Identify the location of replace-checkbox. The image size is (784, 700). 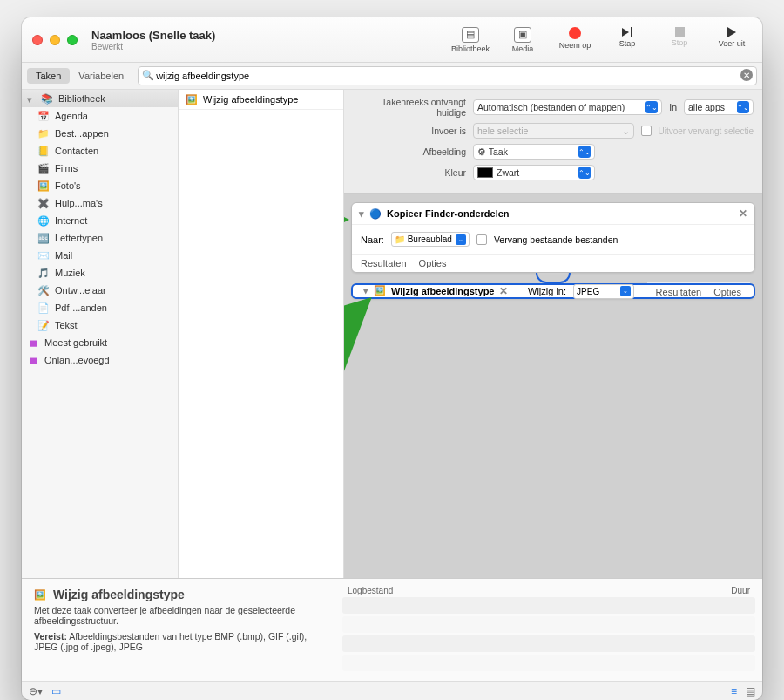
(646, 131).